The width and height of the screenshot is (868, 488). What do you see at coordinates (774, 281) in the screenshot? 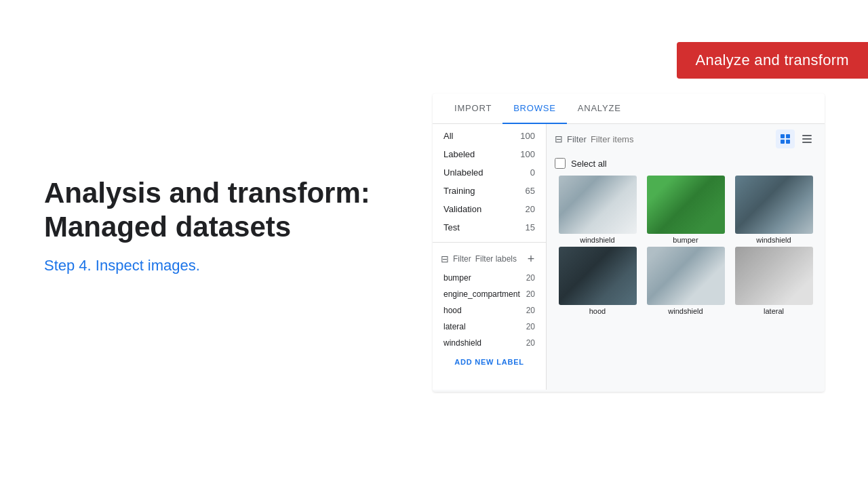
I see `image-cell-5: lateral` at bounding box center [774, 281].